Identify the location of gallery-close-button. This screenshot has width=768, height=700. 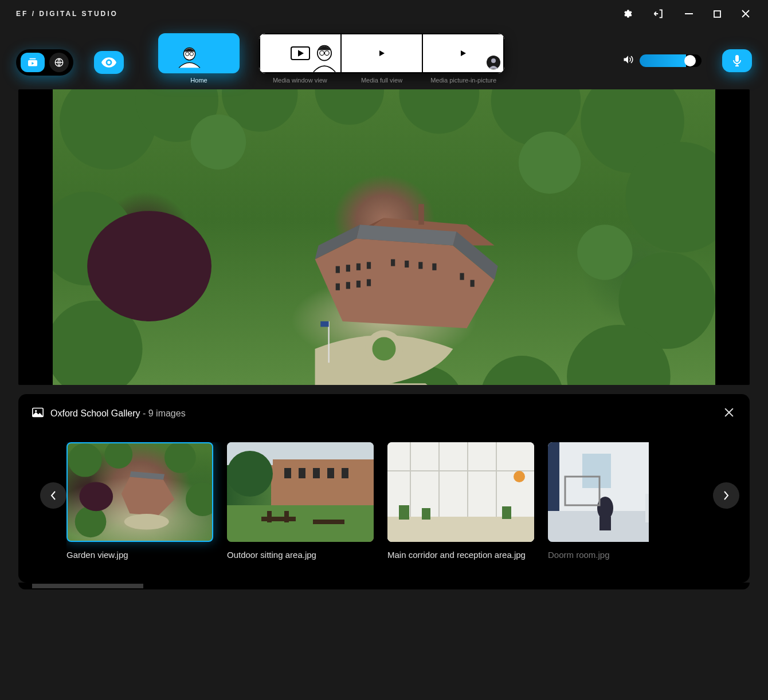
(729, 414).